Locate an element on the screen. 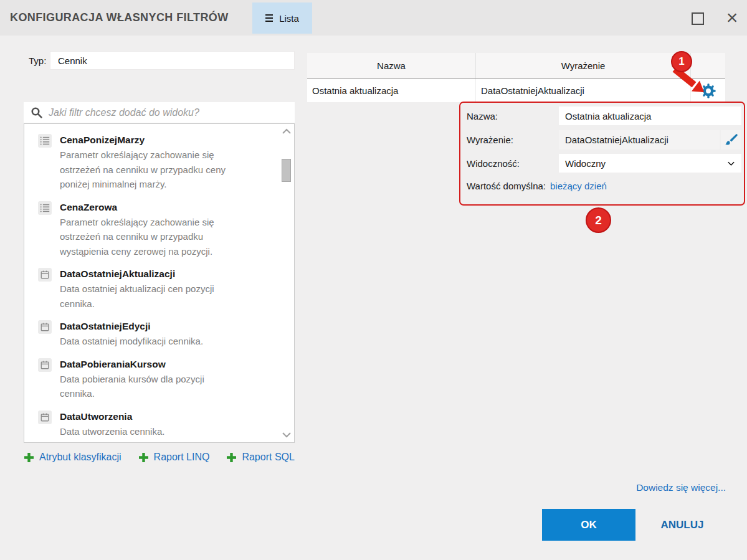  tab-lista-label: Lista is located at coordinates (289, 19).